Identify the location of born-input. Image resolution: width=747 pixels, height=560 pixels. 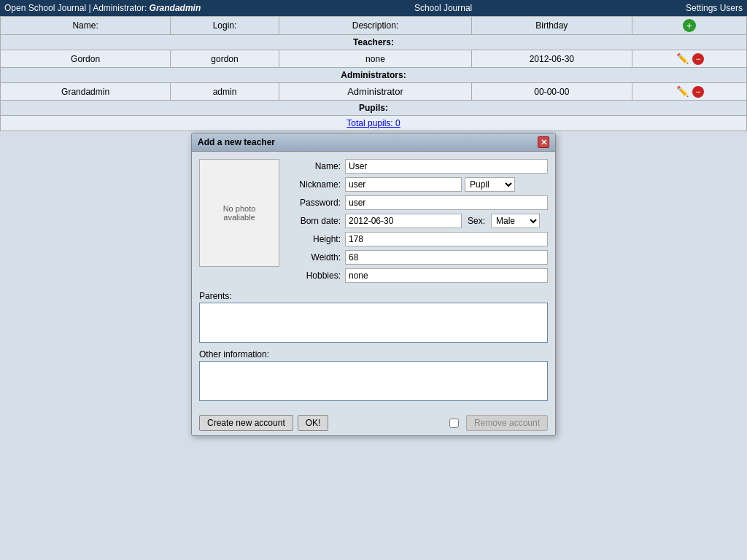
(403, 221).